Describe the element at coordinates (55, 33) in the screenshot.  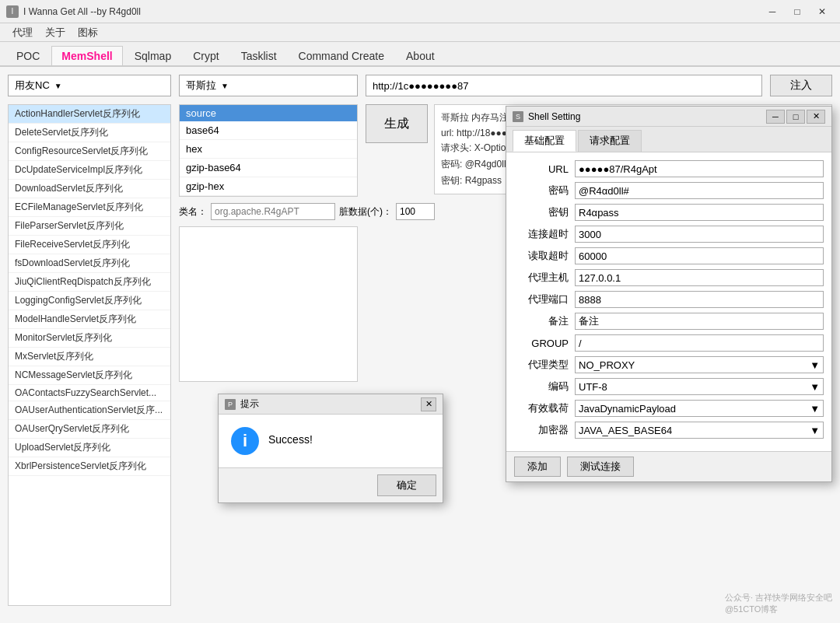
I see `menu-about: 关于` at that location.